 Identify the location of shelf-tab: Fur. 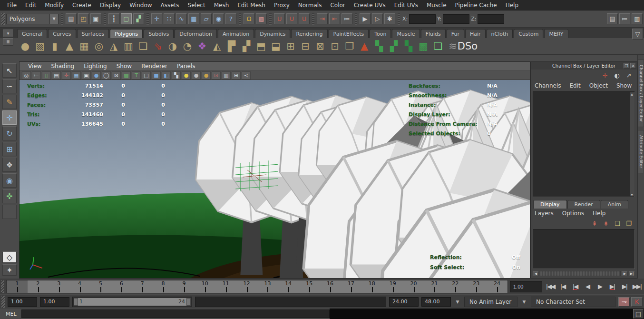
(456, 33).